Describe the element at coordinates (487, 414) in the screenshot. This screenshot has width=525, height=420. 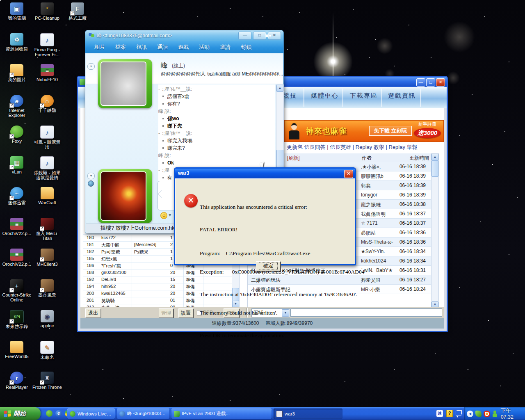
I see `red-ring-tray-icon` at that location.